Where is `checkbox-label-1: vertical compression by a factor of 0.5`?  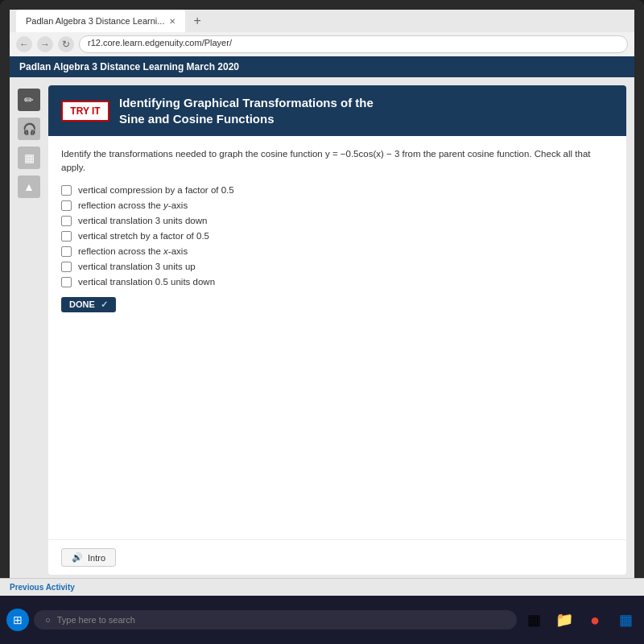
checkbox-label-1: vertical compression by a factor of 0.5 is located at coordinates (156, 190).